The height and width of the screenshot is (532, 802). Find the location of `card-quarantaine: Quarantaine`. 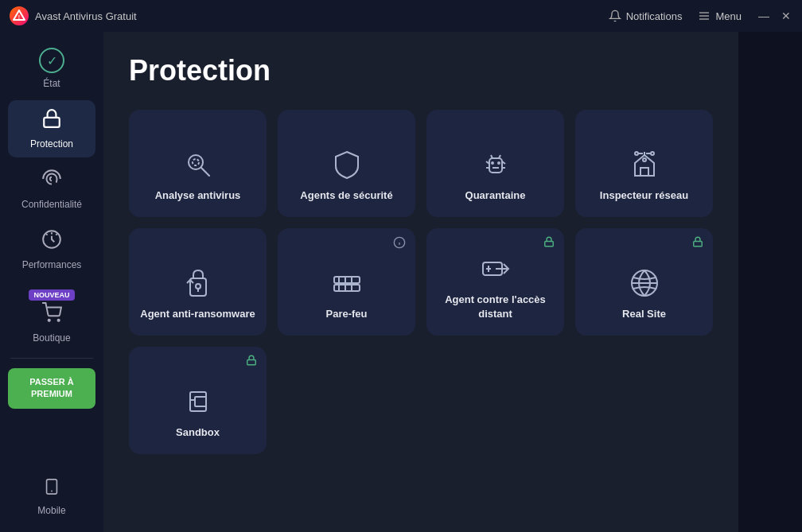

card-quarantaine: Quarantaine is located at coordinates (495, 164).